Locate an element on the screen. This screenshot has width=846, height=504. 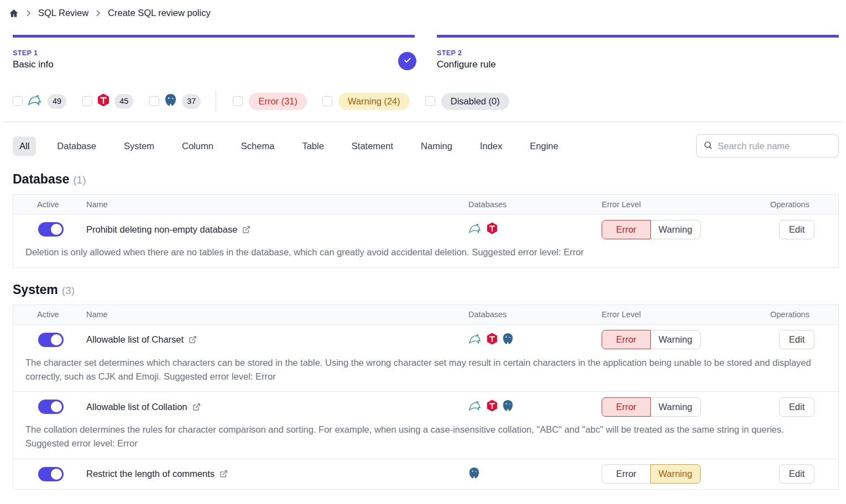
disabled-filter-checkbox is located at coordinates (430, 101).